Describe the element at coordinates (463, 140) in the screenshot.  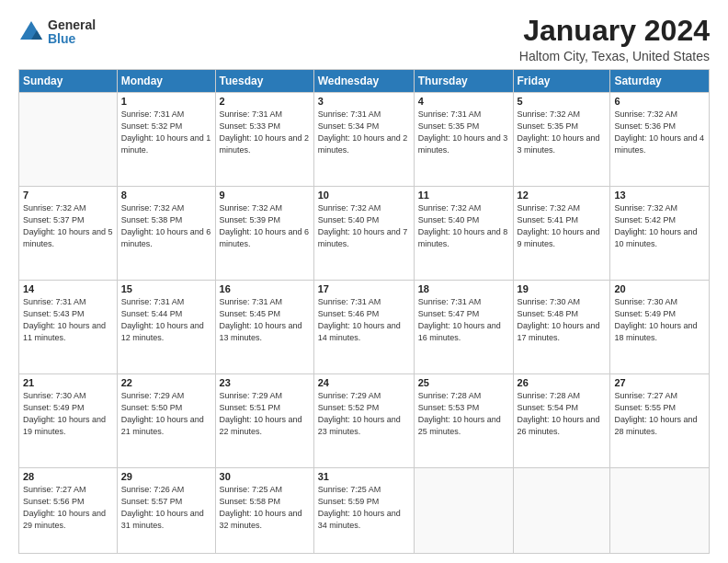
I see `day-cell: 4Sunrise: 7:31 AM Sunset: 5:35 PM Daylig…` at that location.